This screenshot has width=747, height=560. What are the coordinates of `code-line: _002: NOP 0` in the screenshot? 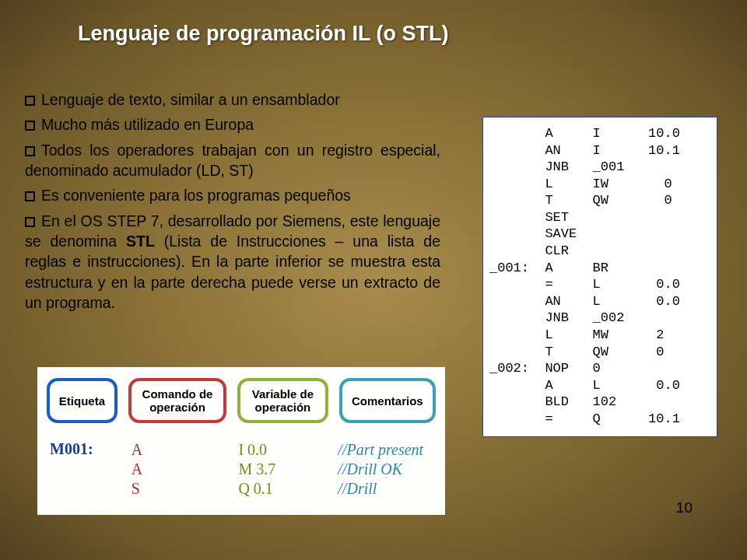 It's located at (598, 369).